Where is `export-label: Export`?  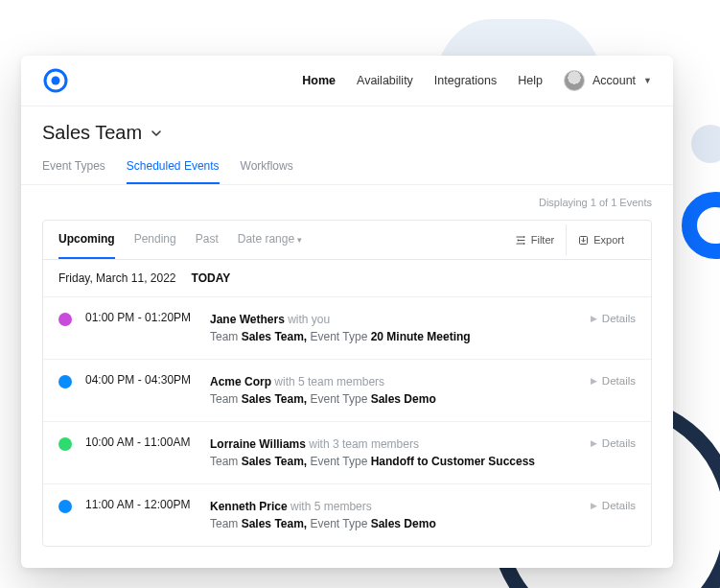
export-label: Export is located at coordinates (609, 240).